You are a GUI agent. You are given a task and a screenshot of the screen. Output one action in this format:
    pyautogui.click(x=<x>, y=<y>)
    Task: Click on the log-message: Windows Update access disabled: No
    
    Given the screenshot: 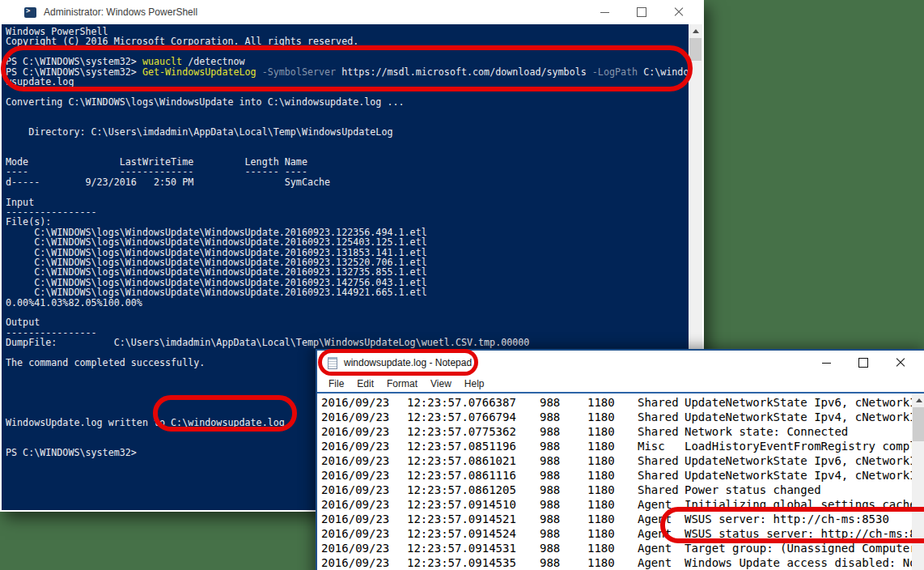 What is the action you would take?
    pyautogui.click(x=801, y=563)
    